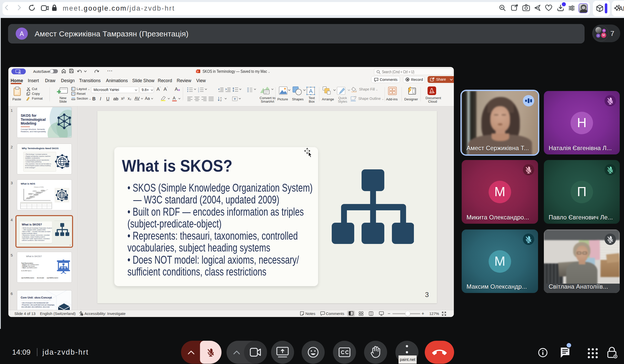 This screenshot has width=624, height=364. Describe the element at coordinates (198, 72) in the screenshot. I see `svg-text: P` at that location.